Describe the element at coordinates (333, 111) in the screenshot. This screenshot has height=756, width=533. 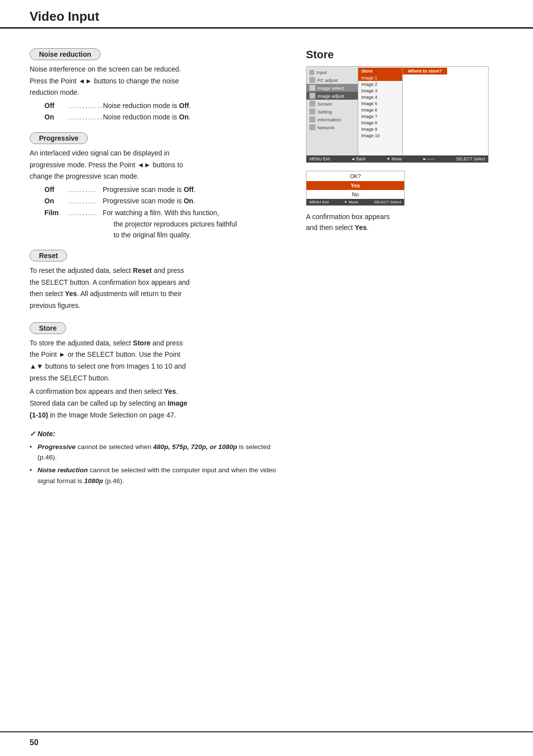
I see `store-left-panel: Input PC adjust Image select Image` at that location.